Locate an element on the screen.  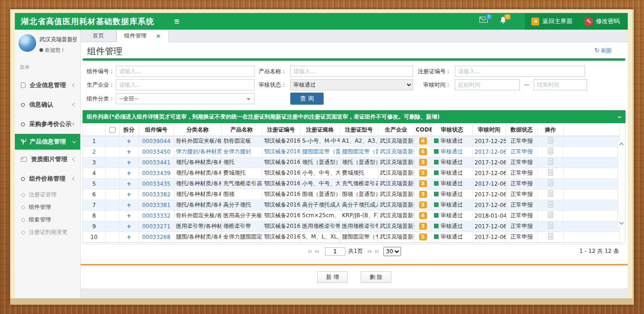
cell-reg-spec: S-小号、M-中号、 is located at coordinates (320, 141).